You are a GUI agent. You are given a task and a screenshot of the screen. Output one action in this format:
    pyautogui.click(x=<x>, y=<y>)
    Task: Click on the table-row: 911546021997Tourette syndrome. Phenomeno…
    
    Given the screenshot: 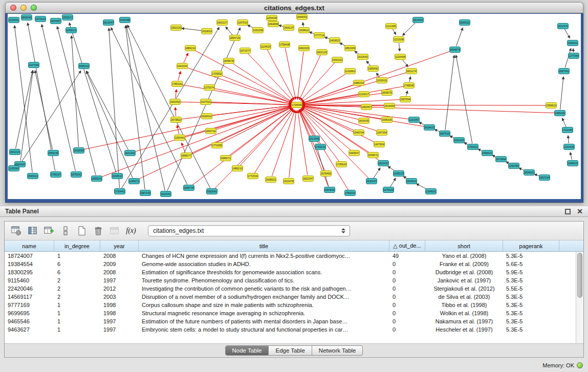 What is the action you would take?
    pyautogui.click(x=290, y=280)
    